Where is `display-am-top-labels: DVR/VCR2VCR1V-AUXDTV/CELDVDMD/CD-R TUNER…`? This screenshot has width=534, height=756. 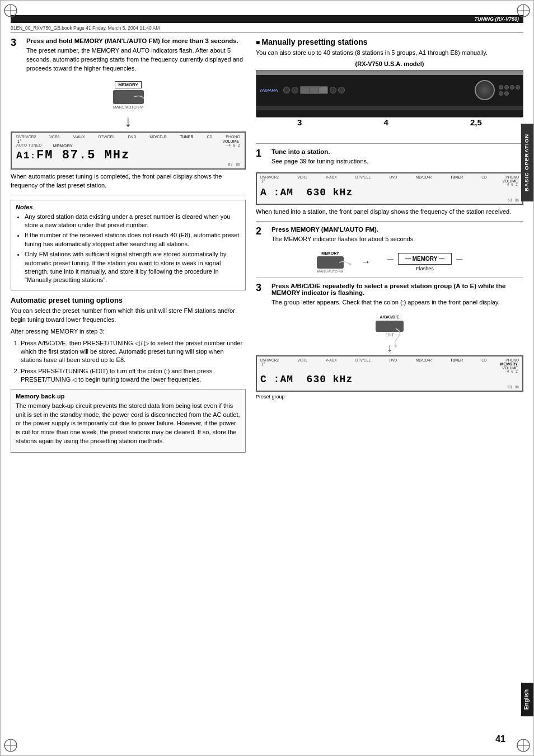
display-am-top-labels: DVR/VCR2VCR1V-AUXDTV/CELDVDMD/CD-R TUNER… is located at coordinates (390, 177).